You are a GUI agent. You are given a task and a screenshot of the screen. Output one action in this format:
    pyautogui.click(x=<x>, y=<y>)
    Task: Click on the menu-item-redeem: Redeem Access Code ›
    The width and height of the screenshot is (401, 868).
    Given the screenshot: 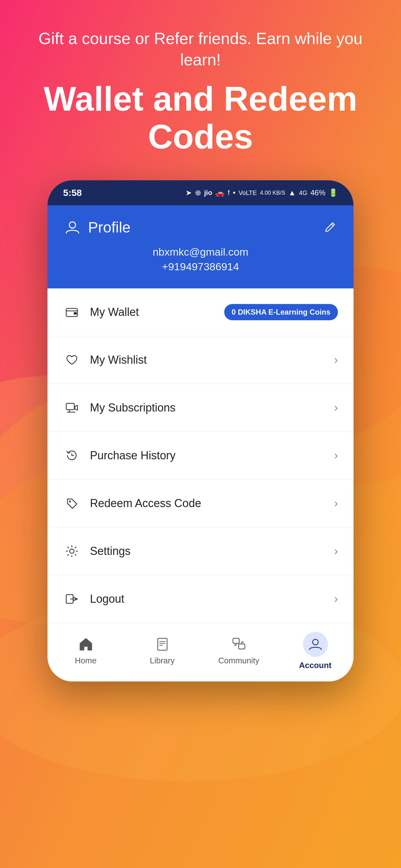 What is the action you would take?
    pyautogui.click(x=201, y=503)
    